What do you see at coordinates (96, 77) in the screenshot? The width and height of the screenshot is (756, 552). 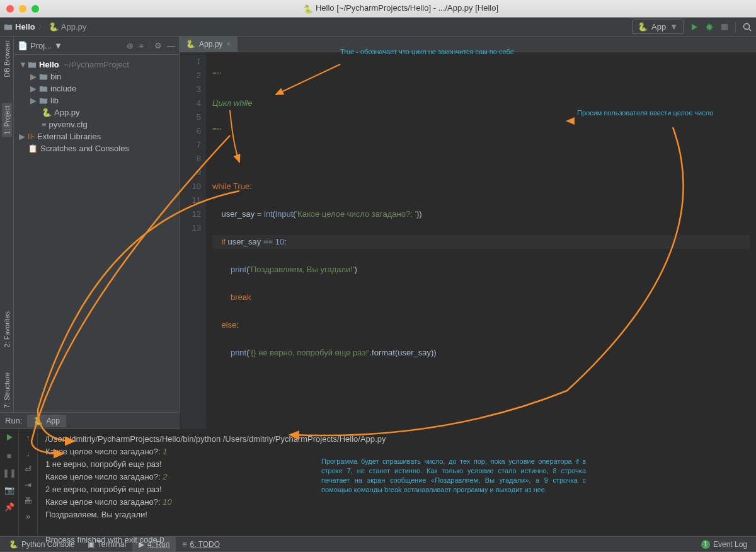 I see `tree-folder-bin: ▶bin` at bounding box center [96, 77].